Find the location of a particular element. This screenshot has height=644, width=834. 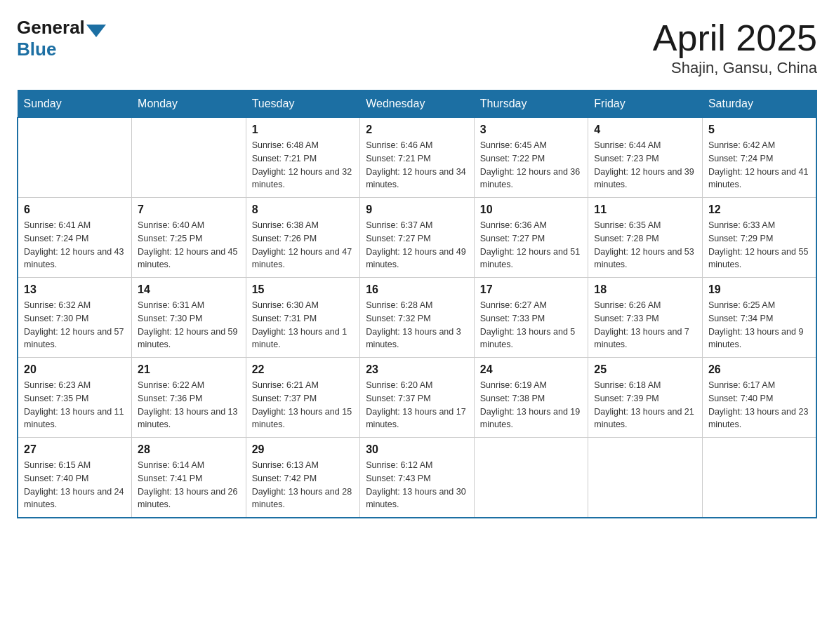

day-info: Sunrise: 6:40 AMSunset: 7:25 PMDaylight:… is located at coordinates (189, 246).